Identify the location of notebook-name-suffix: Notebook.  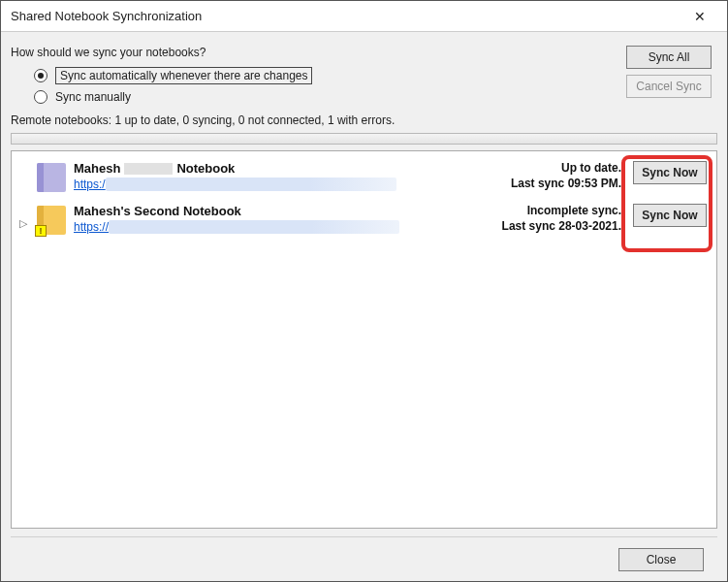
(206, 169).